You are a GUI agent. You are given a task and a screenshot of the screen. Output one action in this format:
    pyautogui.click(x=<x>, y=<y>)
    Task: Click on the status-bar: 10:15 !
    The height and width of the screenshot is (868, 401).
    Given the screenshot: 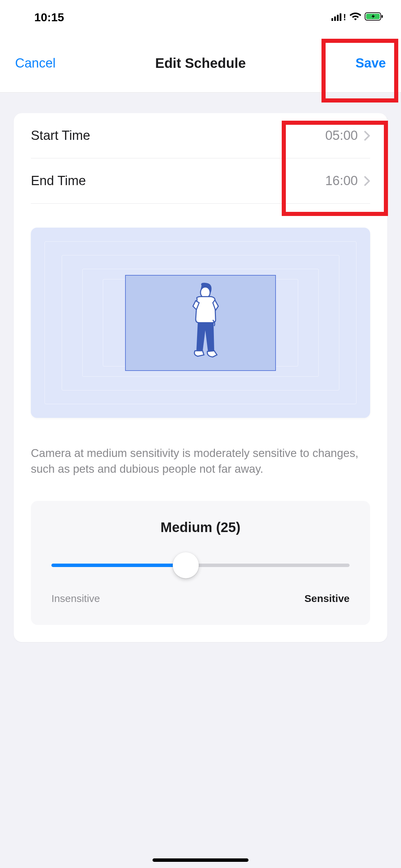 What is the action you would take?
    pyautogui.click(x=200, y=17)
    